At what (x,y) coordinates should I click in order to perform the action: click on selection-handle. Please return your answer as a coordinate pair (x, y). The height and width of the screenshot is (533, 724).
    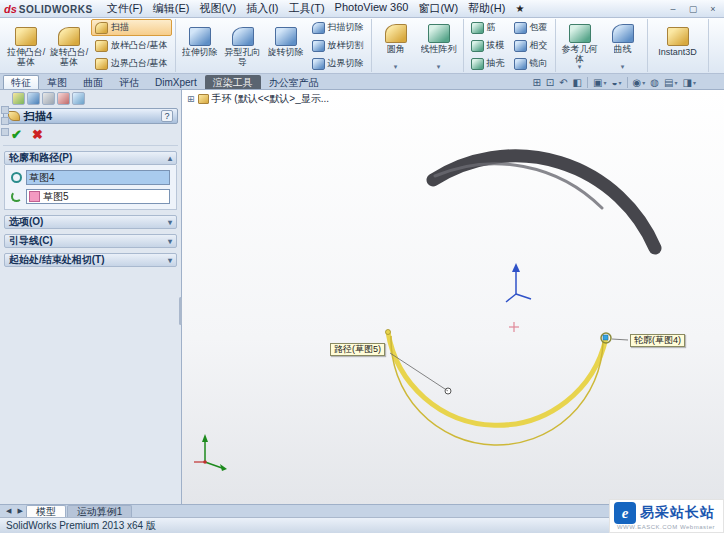
    Looking at the image, I should click on (606, 338).